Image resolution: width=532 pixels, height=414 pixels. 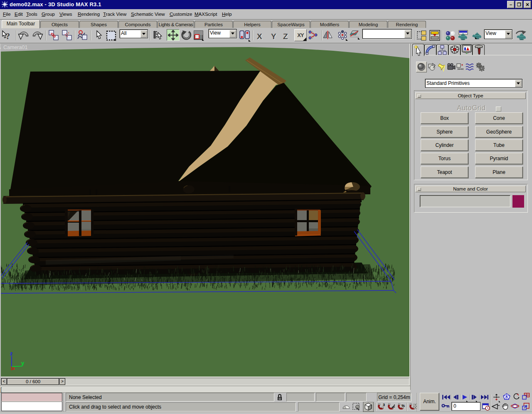 What do you see at coordinates (259, 37) in the screenshot?
I see `svg-text: X` at bounding box center [259, 37].